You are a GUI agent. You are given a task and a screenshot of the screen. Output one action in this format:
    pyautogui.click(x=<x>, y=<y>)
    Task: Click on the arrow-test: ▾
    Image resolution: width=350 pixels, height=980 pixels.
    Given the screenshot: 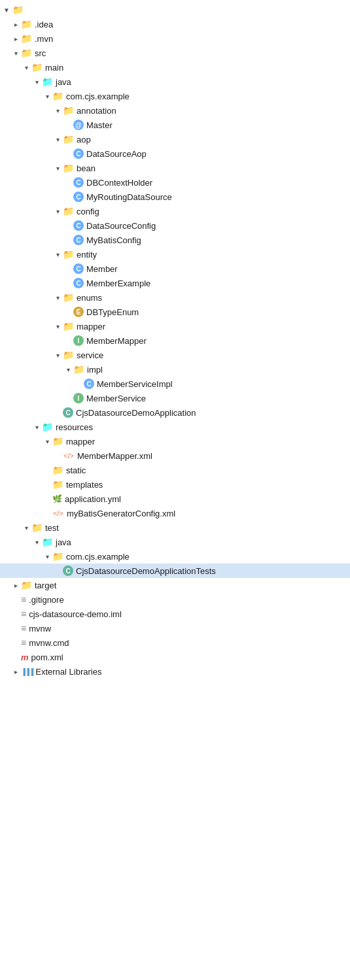 What is the action you would take?
    pyautogui.click(x=26, y=528)
    